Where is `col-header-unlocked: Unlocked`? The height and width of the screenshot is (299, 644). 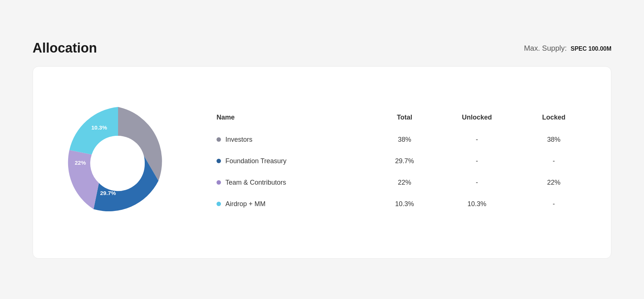
col-header-unlocked: Unlocked is located at coordinates (477, 120).